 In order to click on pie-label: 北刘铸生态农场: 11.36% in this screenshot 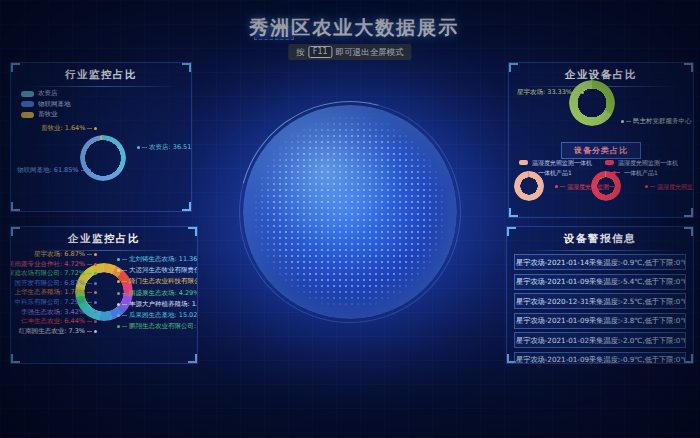, I will do `click(158, 260)`.